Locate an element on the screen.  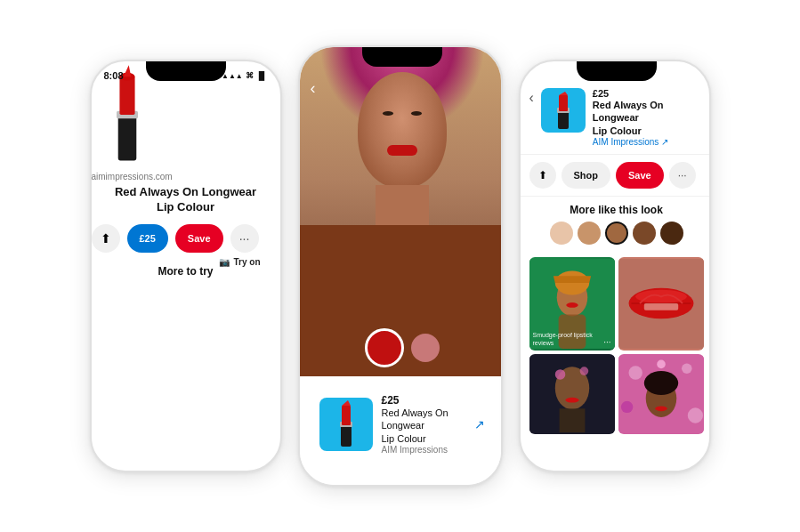
product-domain: aimimpressions.com is located at coordinates (186, 176).